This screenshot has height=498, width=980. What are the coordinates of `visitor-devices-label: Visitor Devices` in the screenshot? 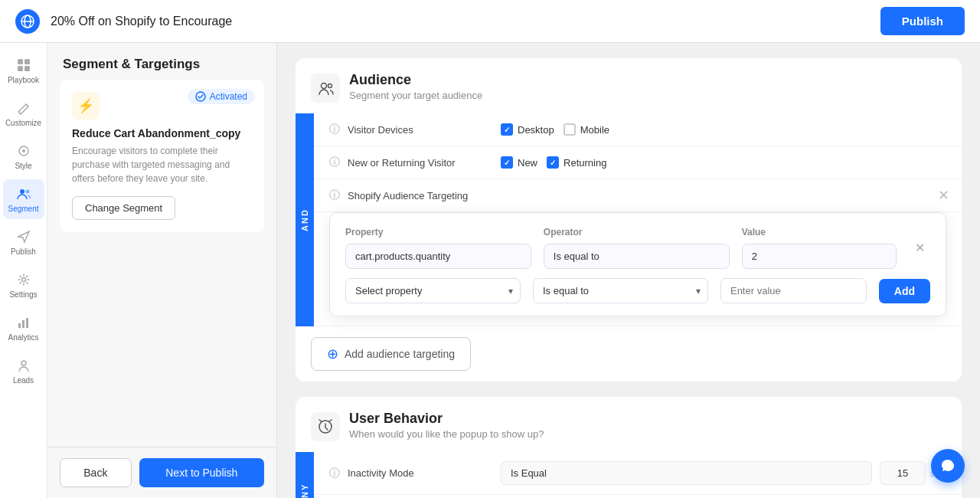 It's located at (424, 130).